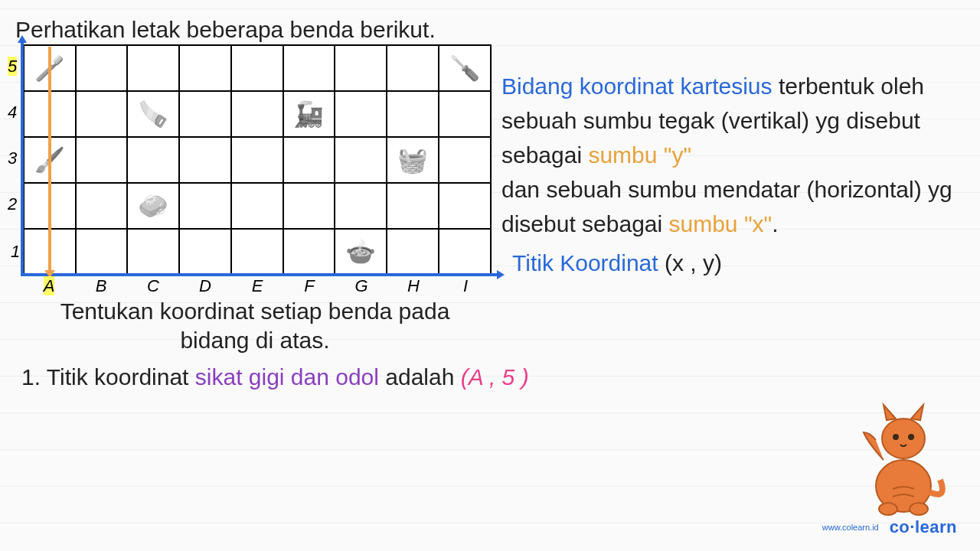  I want to click on grid-row-2: 🧼, so click(257, 206).